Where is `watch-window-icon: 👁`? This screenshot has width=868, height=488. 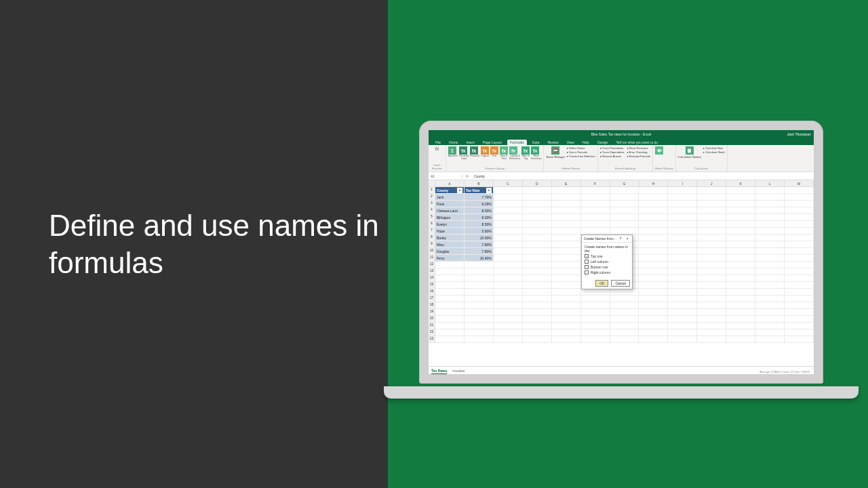 watch-window-icon: 👁 is located at coordinates (659, 150).